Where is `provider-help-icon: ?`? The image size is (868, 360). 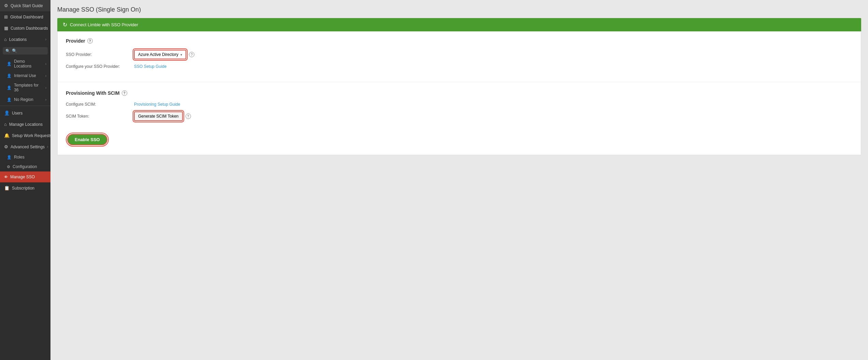 provider-help-icon: ? is located at coordinates (90, 41).